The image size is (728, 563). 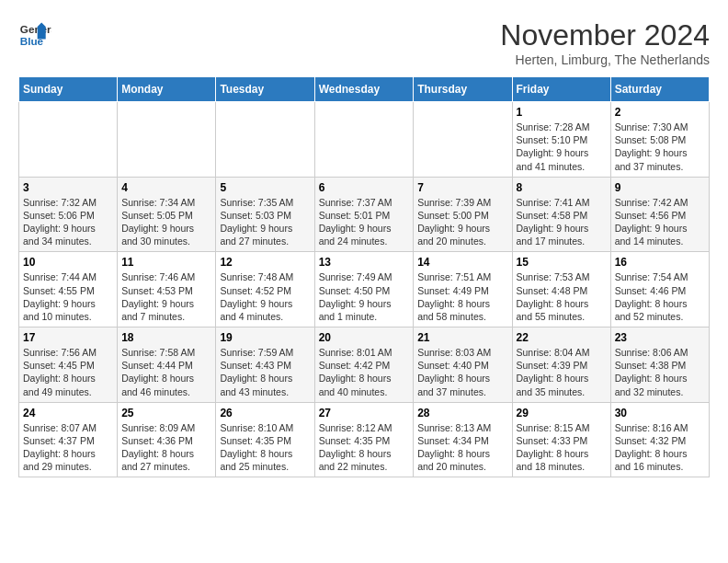 I want to click on day-info: Sunrise: 8:04 AM Sunset: 4:39 PM Dayligh…, so click(x=562, y=372).